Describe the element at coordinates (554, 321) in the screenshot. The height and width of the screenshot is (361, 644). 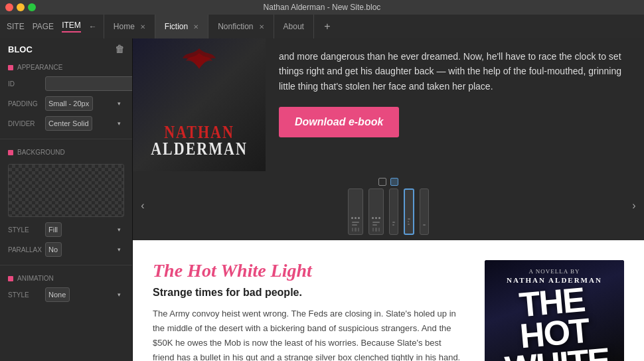
I see `book-right-big-title: THE HOTWHITE` at that location.